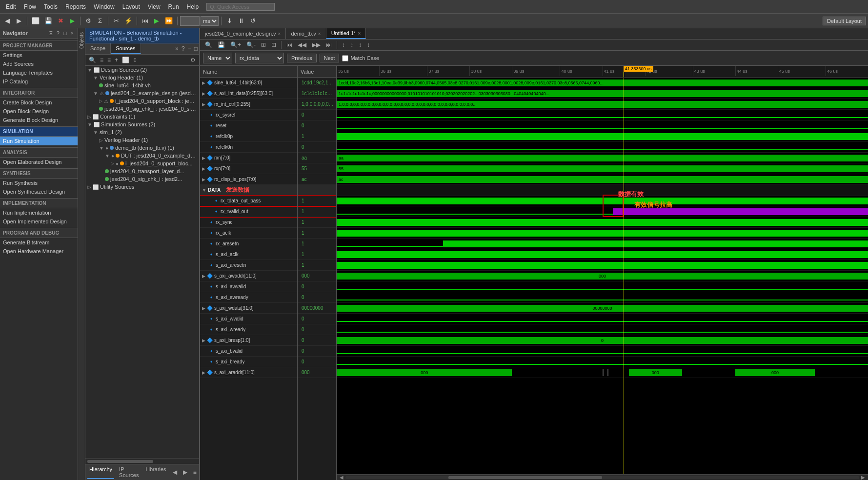 The image size is (868, 480). I want to click on search-prev-btn: Previous, so click(302, 58).